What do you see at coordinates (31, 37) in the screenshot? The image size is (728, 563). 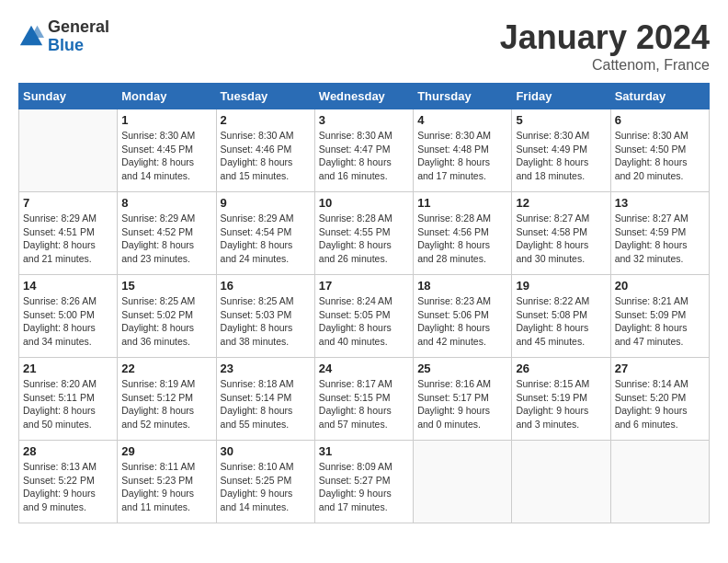 I see `logo-icon` at bounding box center [31, 37].